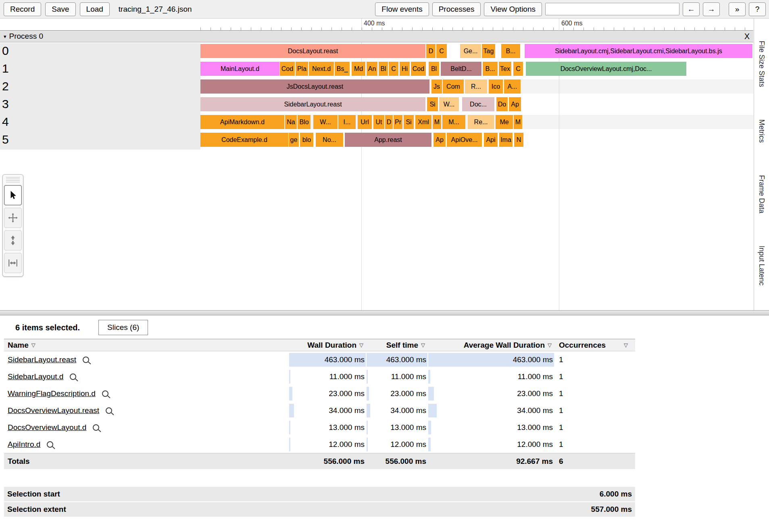  I want to click on processes-button: Processes, so click(456, 9).